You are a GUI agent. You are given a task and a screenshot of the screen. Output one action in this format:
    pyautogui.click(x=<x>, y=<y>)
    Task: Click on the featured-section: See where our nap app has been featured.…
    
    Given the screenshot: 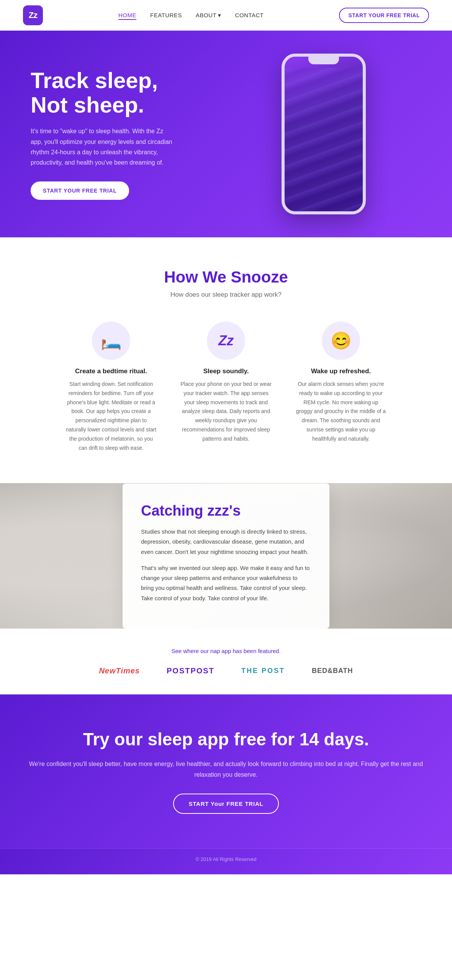 What is the action you would take?
    pyautogui.click(x=226, y=662)
    